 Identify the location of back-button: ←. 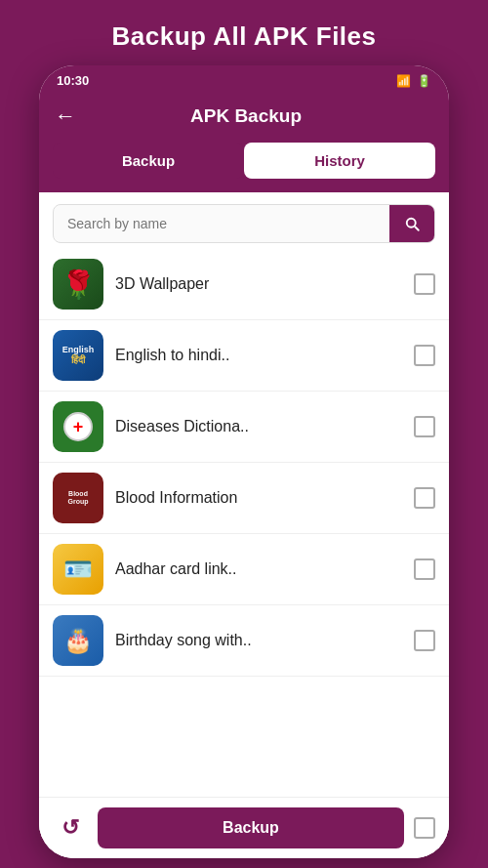
(65, 116).